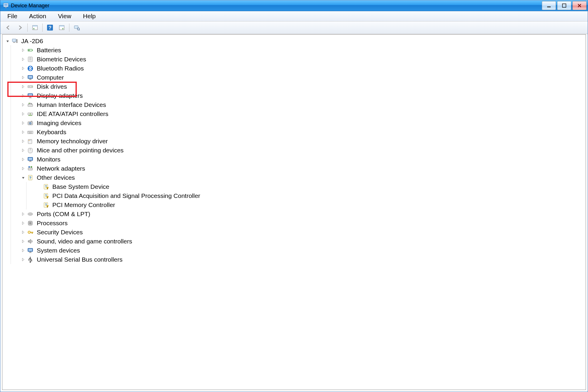 This screenshot has height=392, width=588. I want to click on close-button, so click(579, 6).